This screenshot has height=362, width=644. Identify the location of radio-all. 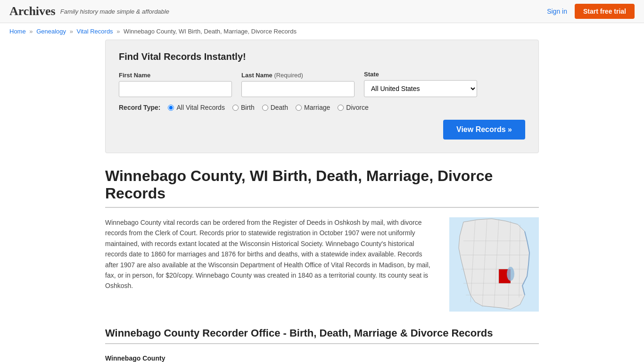
(171, 107).